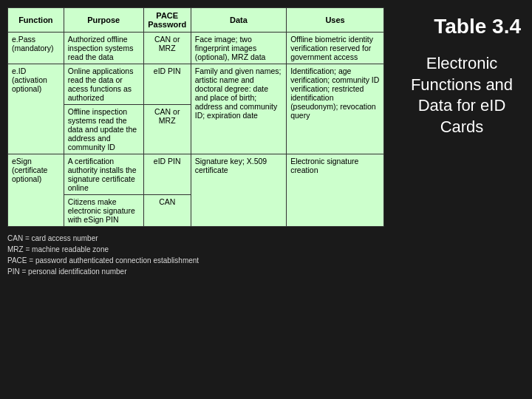 The height and width of the screenshot is (399, 532). Describe the element at coordinates (335, 49) in the screenshot. I see `cell-uses-1: Offline biometric identity verification …` at that location.